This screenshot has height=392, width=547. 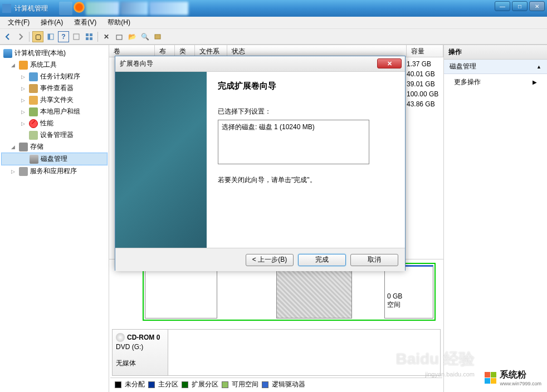 I want to click on menu-file: 文件(F), so click(x=19, y=22).